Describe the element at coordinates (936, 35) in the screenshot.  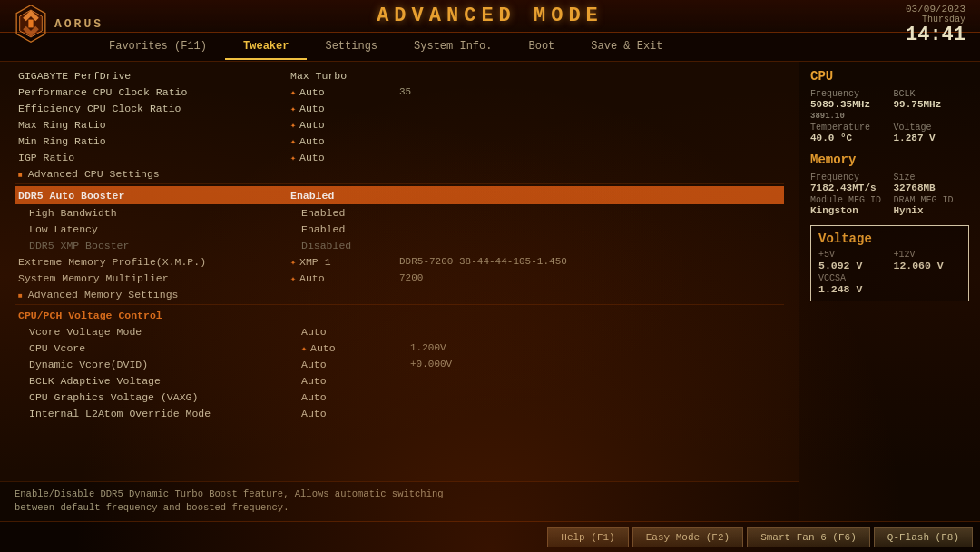
I see `time-display: 14:41` at that location.